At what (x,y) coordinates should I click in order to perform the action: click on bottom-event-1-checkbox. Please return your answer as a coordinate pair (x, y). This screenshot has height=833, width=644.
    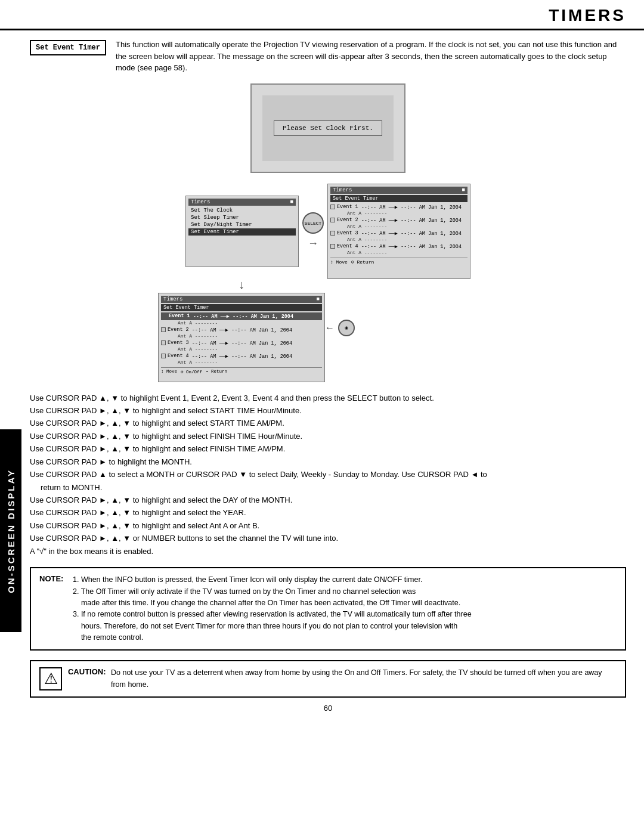
    Looking at the image, I should click on (165, 316).